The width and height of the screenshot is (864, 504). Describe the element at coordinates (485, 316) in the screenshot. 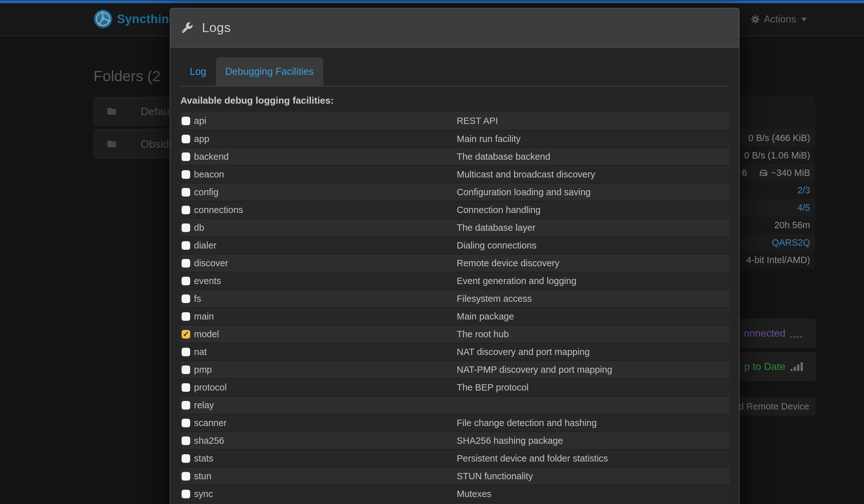

I see `facility-description: Main package` at that location.